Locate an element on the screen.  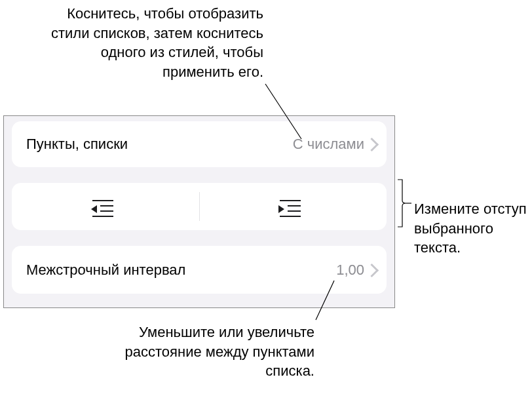
bullets-lists-row: Пункты, списки С числами is located at coordinates (199, 144).